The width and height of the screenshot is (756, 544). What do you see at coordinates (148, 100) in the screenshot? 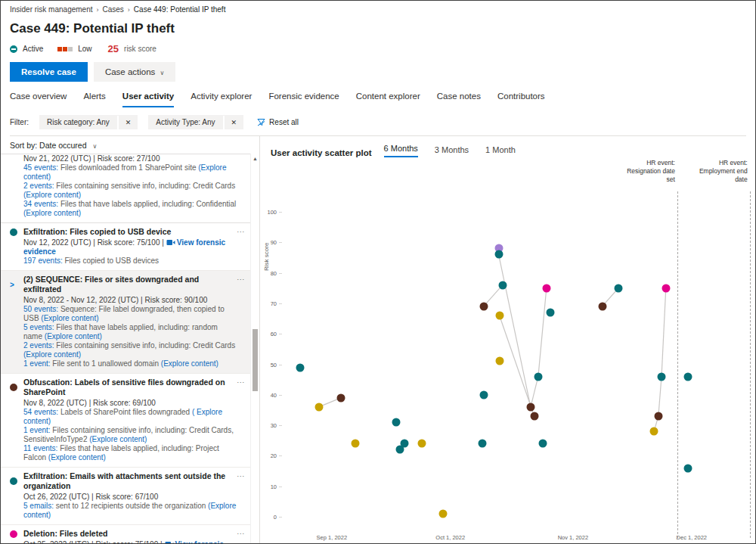
I see `tab-user-activity: User activity` at bounding box center [148, 100].